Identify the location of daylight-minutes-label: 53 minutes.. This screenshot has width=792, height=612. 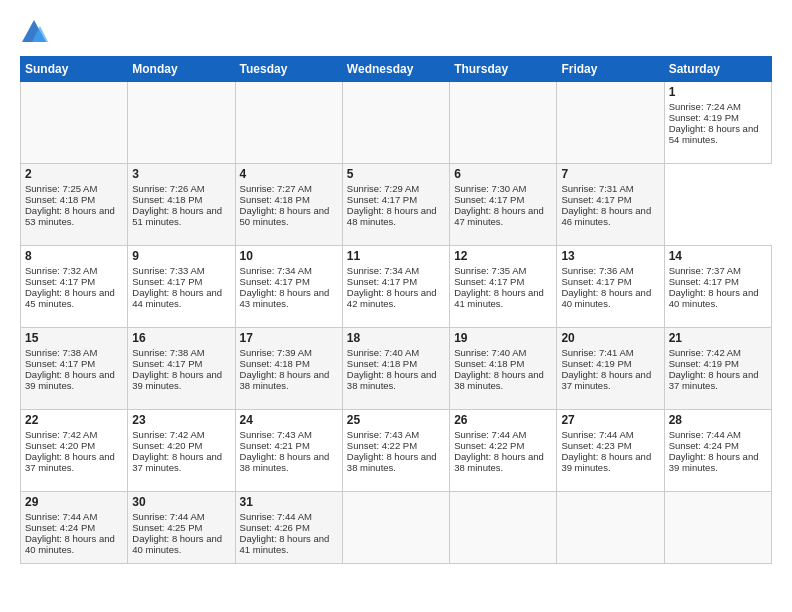
(74, 222).